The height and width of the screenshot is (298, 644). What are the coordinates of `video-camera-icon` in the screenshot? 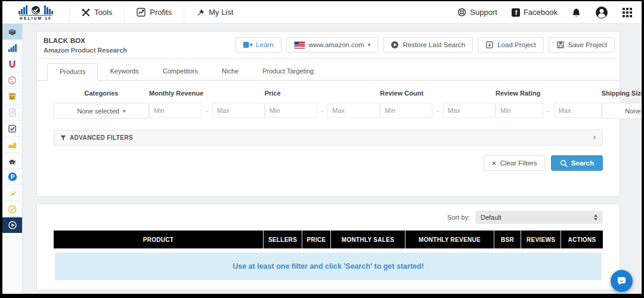 It's located at (248, 45).